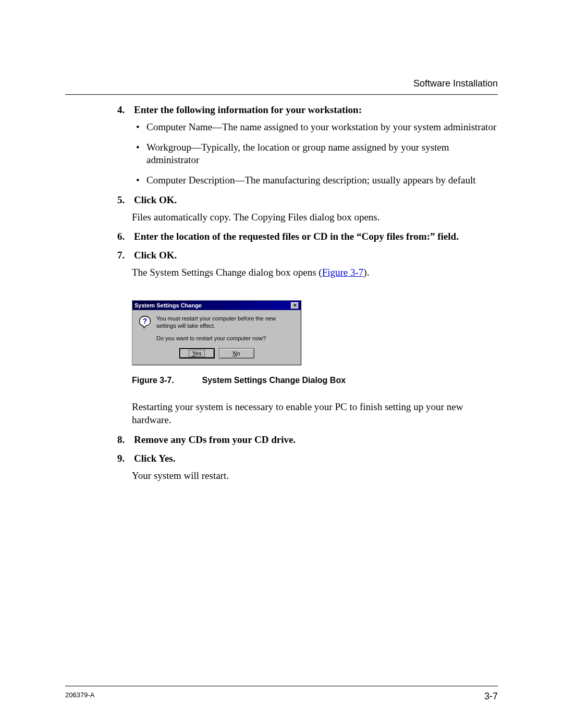 This screenshot has width=563, height=728. I want to click on step-instruction: Enter the location of the requested file…, so click(316, 237).